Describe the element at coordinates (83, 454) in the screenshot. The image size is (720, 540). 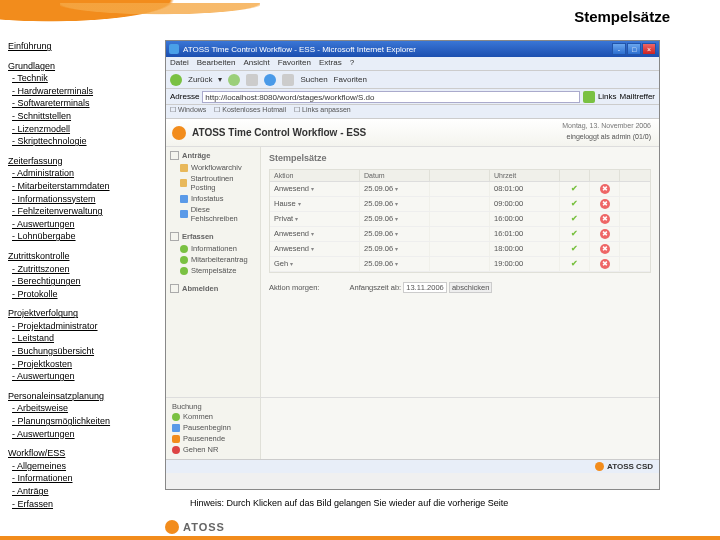
I see `nav-section-head: Workflow/ESS` at that location.